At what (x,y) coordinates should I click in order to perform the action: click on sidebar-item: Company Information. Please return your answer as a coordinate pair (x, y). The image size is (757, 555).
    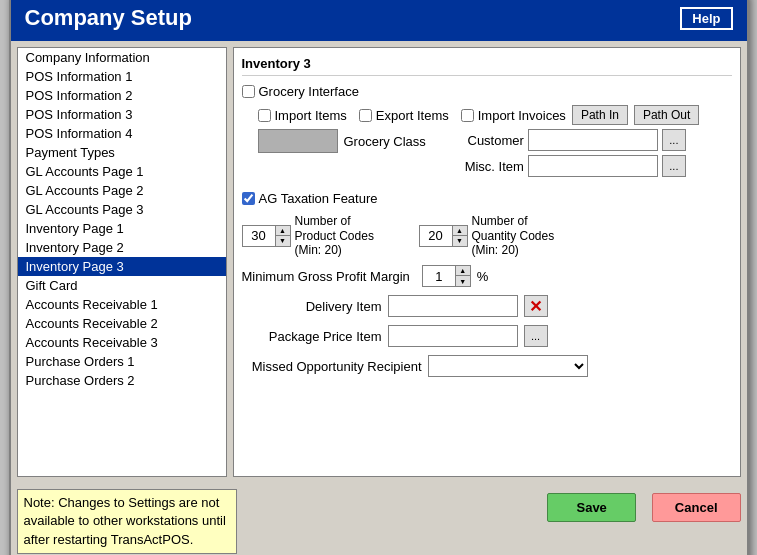
    Looking at the image, I should click on (122, 58).